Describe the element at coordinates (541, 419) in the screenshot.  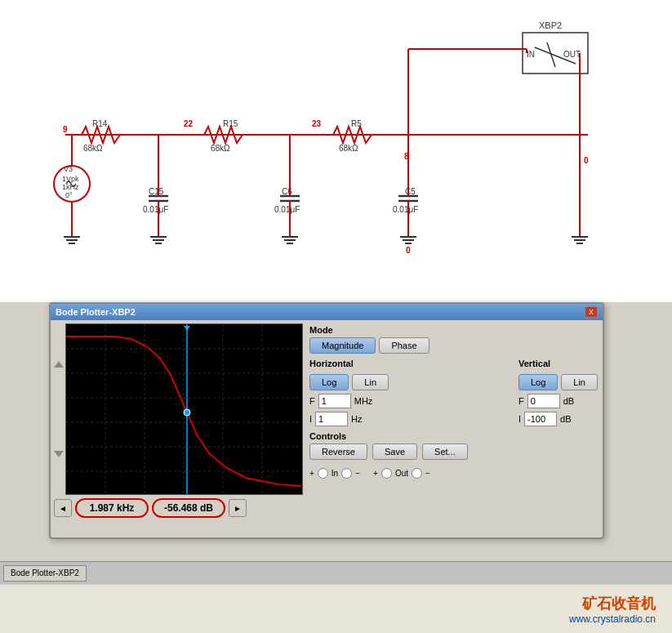
I see `v-i-input` at that location.